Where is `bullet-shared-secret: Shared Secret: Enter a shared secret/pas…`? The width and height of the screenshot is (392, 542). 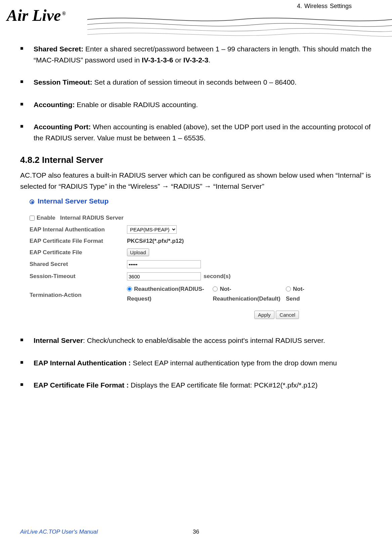 bullet-shared-secret: Shared Secret: Enter a shared secret/pas… is located at coordinates (203, 54).